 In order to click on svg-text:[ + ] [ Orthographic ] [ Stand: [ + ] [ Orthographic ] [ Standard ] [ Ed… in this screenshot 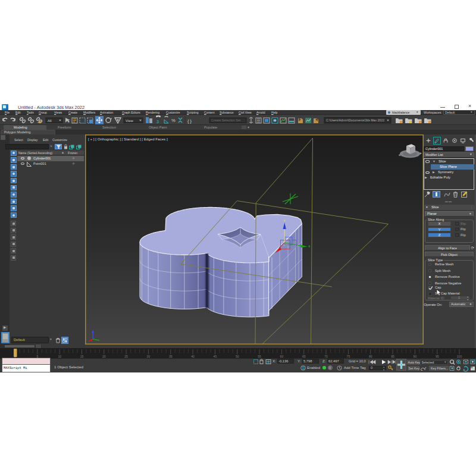, I will do `click(128, 139)`.